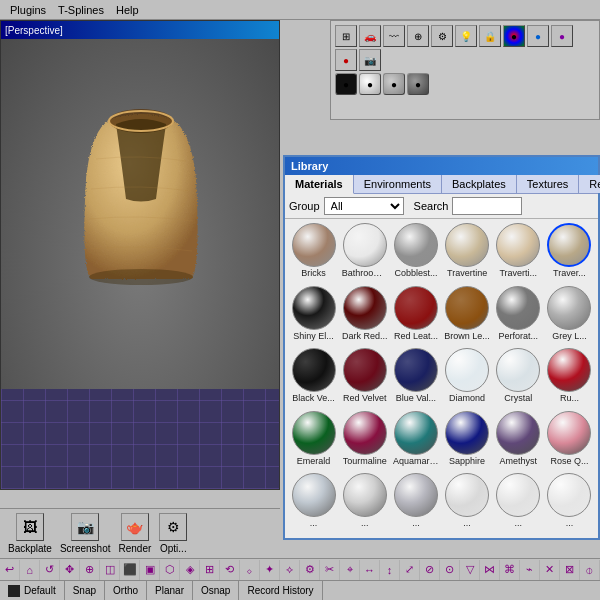  Describe the element at coordinates (468, 254) in the screenshot. I see `material-item: Travertine` at that location.